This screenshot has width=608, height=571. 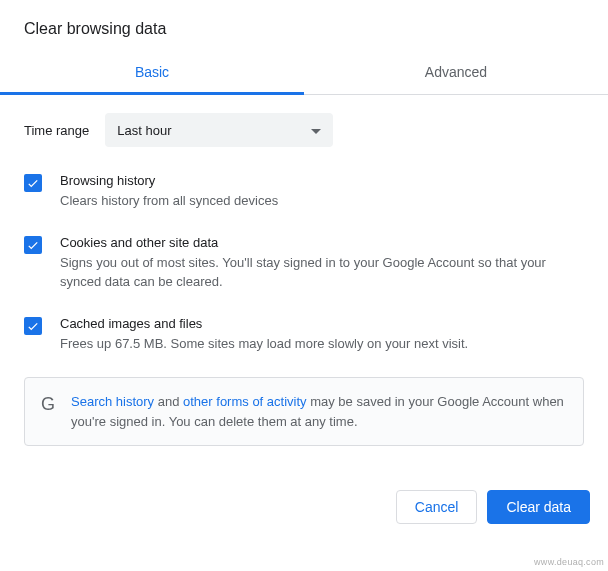 What do you see at coordinates (322, 272) in the screenshot?
I see `option-desc: Signs you out of most sites. You'll stay…` at bounding box center [322, 272].